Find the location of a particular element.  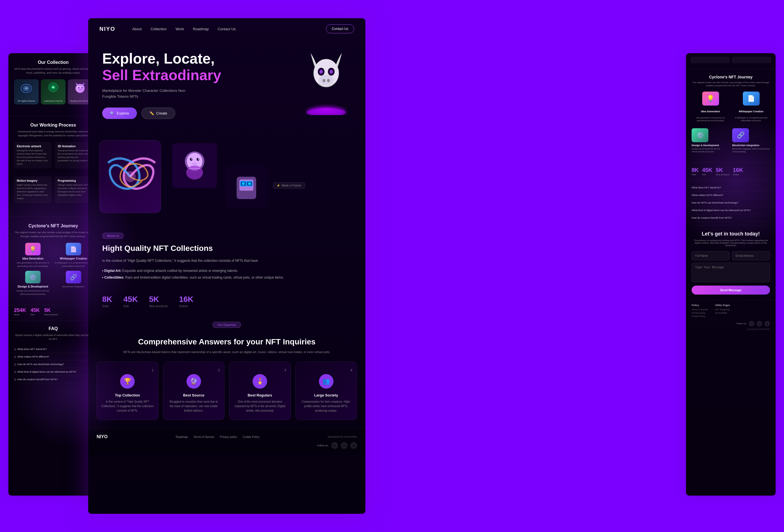

rp-contact-section: Let's get in touch today! The process of… is located at coordinates (731, 263).